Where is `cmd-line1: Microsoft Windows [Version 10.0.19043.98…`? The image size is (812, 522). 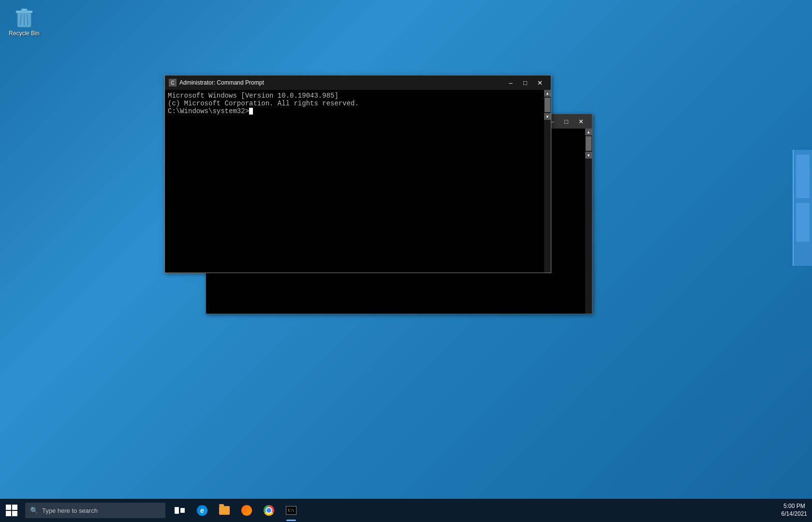 cmd-line1: Microsoft Windows [Version 10.0.19043.98… is located at coordinates (358, 96).